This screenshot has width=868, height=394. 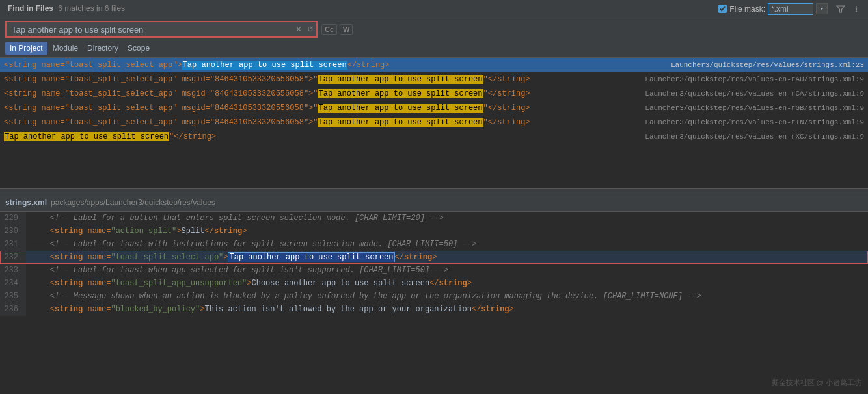 What do you see at coordinates (161, 29) in the screenshot?
I see `search-input-wrapper: ✕ ↺` at bounding box center [161, 29].